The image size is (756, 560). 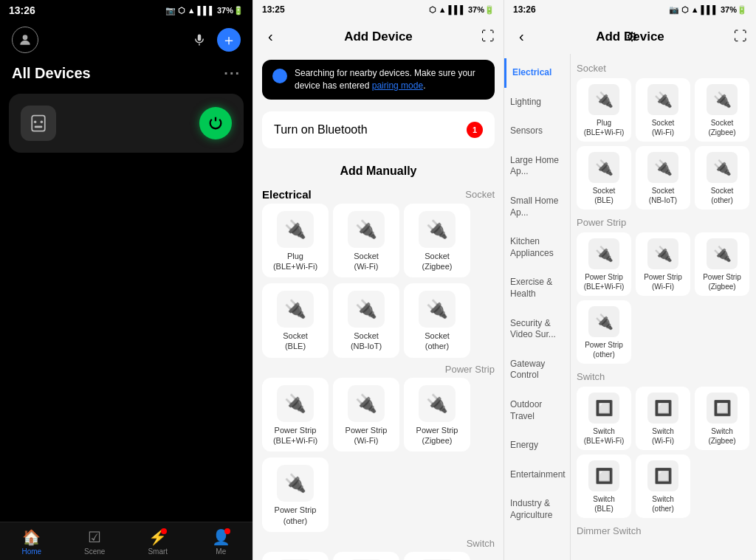 What do you see at coordinates (695, 10) in the screenshot?
I see `wifi-icon-3: ▲` at bounding box center [695, 10].